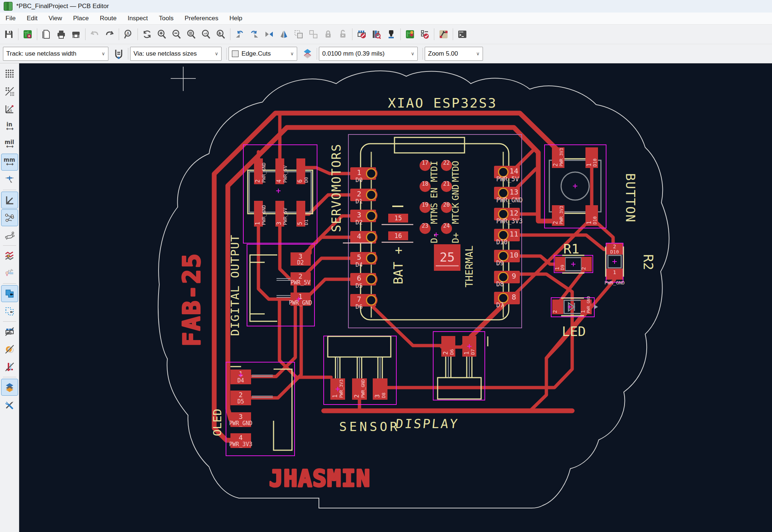 The image size is (772, 532). I want to click on footprint-r2: 2D10 1PWR_GND, so click(615, 265).